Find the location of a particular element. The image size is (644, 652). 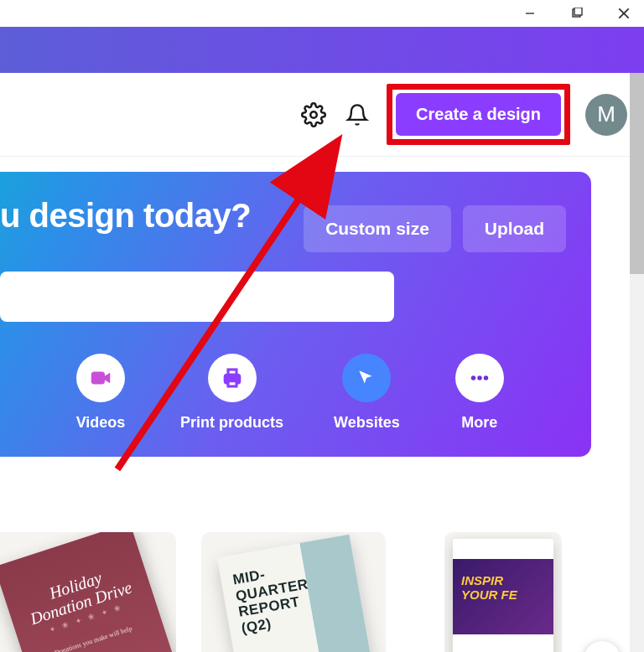

next-templates-button is located at coordinates (602, 647).